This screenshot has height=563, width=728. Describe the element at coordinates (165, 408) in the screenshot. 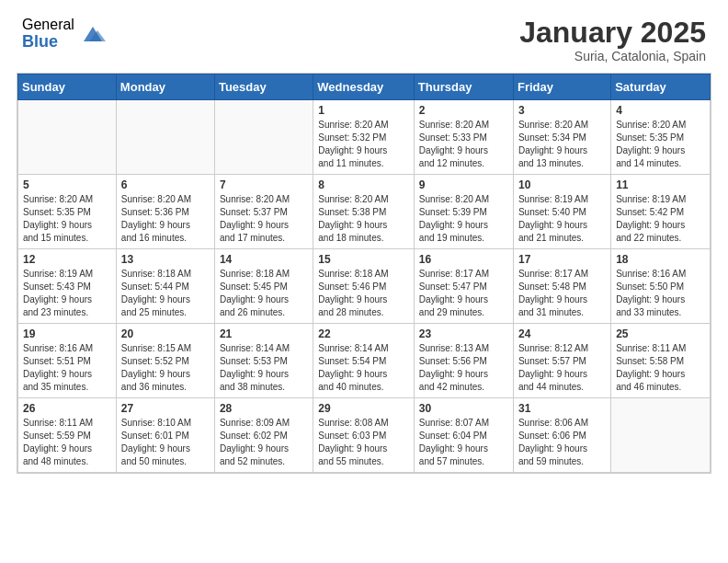

I see `day-number: 27` at that location.